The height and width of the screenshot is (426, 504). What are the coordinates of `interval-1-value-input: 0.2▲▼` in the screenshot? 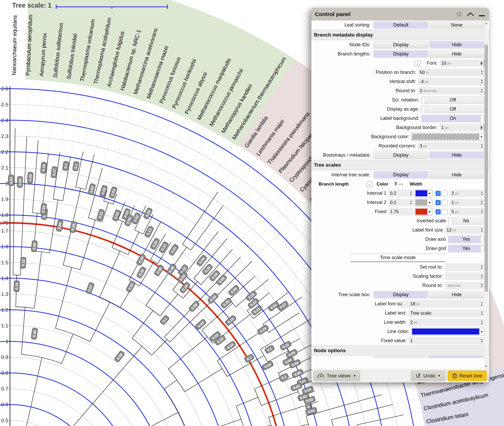 It's located at (401, 193).